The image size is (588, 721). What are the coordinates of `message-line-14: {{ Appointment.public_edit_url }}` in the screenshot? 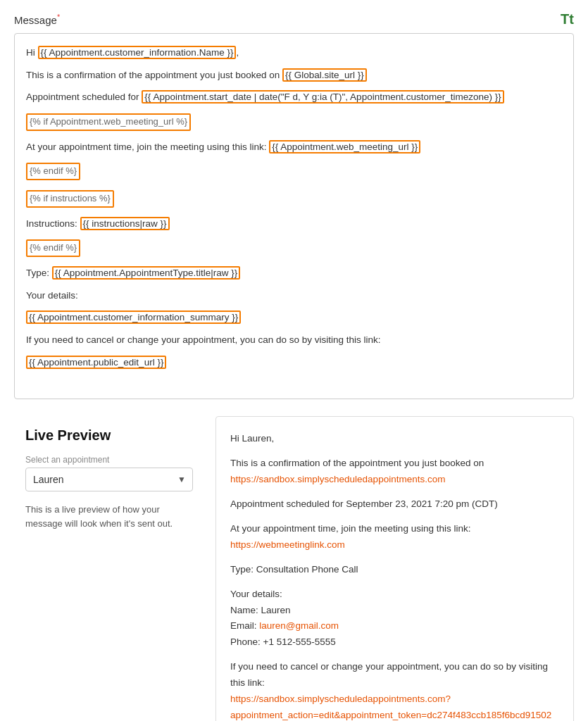 It's located at (294, 363).